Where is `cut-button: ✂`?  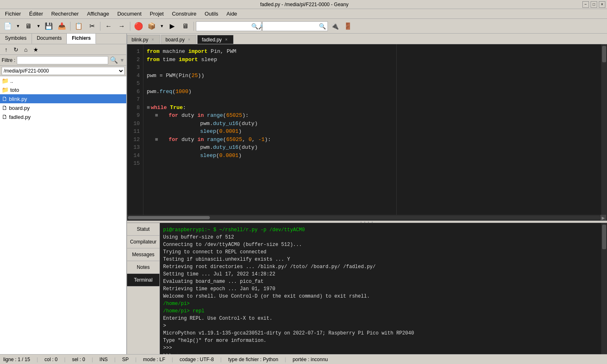
cut-button: ✂ is located at coordinates (92, 26).